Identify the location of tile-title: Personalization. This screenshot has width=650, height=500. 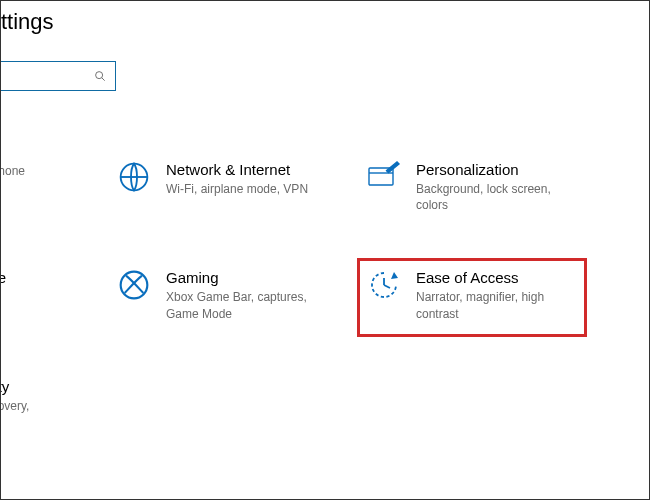
(498, 170).